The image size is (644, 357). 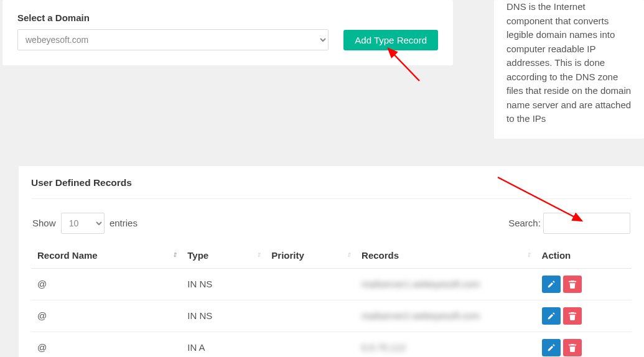 What do you see at coordinates (331, 284) in the screenshot?
I see `table-row: @IN NSmailserver1.webeyesoft.com` at bounding box center [331, 284].